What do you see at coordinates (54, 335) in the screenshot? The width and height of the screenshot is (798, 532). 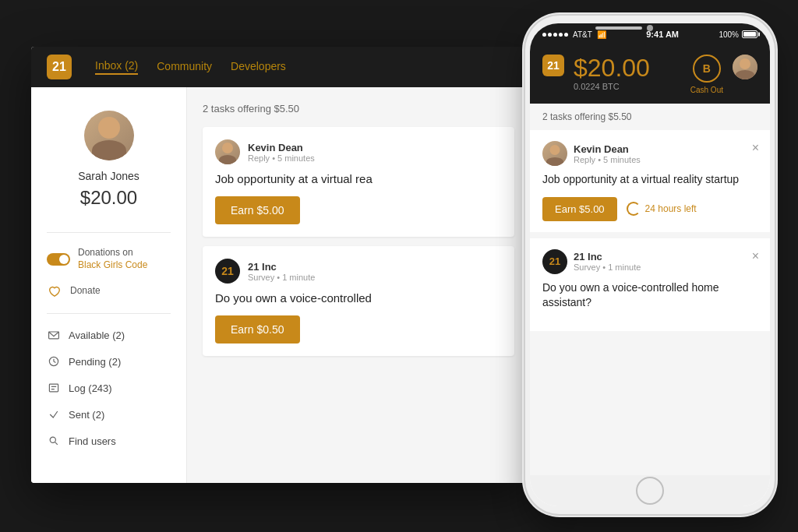 I see `envelope-icon` at bounding box center [54, 335].